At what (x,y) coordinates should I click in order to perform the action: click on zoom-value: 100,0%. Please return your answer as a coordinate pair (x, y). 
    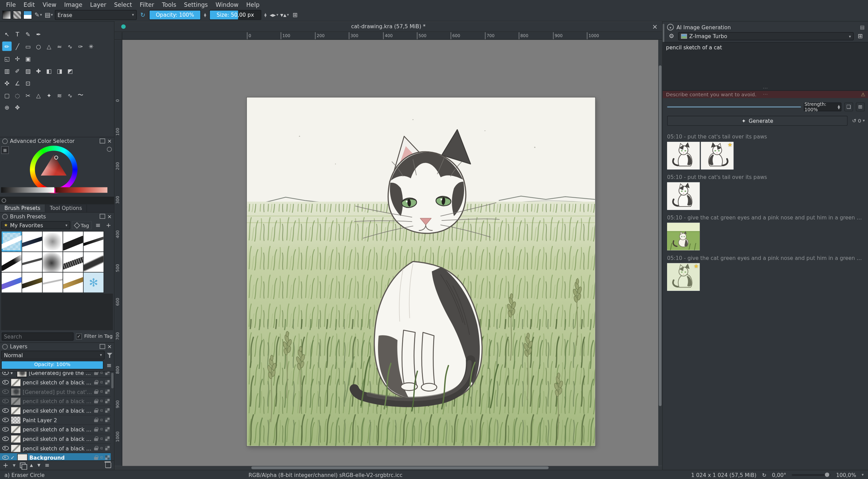
    Looking at the image, I should click on (846, 475).